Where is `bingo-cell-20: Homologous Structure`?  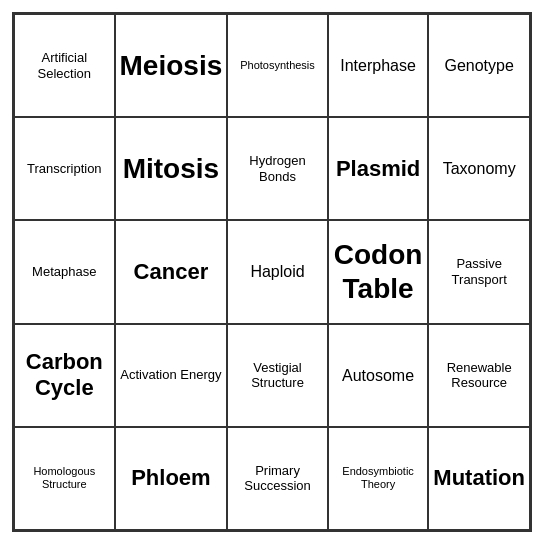 bingo-cell-20: Homologous Structure is located at coordinates (64, 478).